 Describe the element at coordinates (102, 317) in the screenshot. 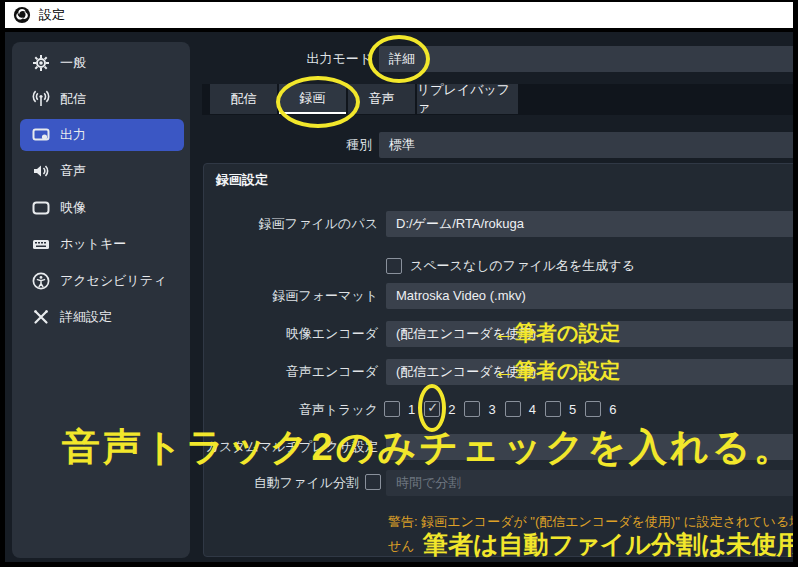

I see `sidebar-item-advanced: 詳細設定` at that location.